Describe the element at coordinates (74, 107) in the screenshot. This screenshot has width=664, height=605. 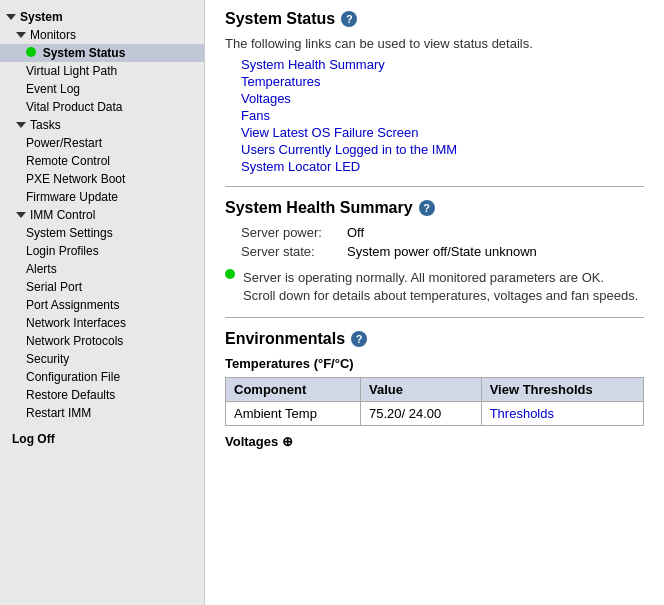
I see `sidebar-item-vital-product-data-label: Vital Product Data` at that location.